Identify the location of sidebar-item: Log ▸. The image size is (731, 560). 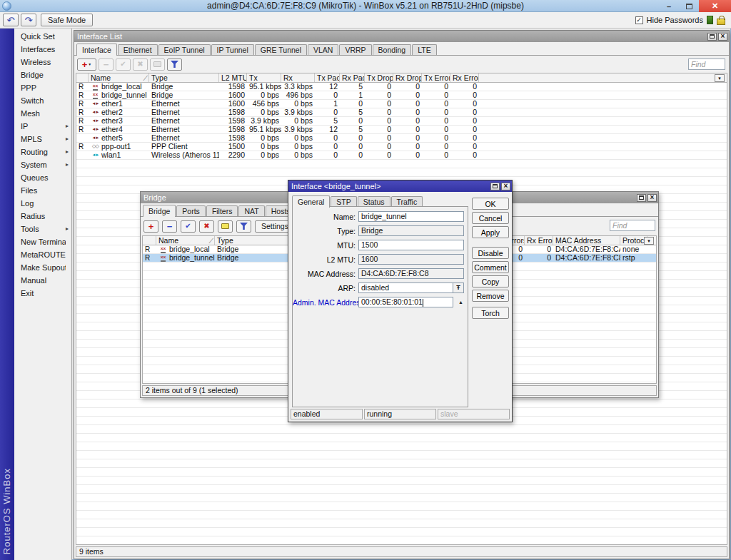
(43, 203).